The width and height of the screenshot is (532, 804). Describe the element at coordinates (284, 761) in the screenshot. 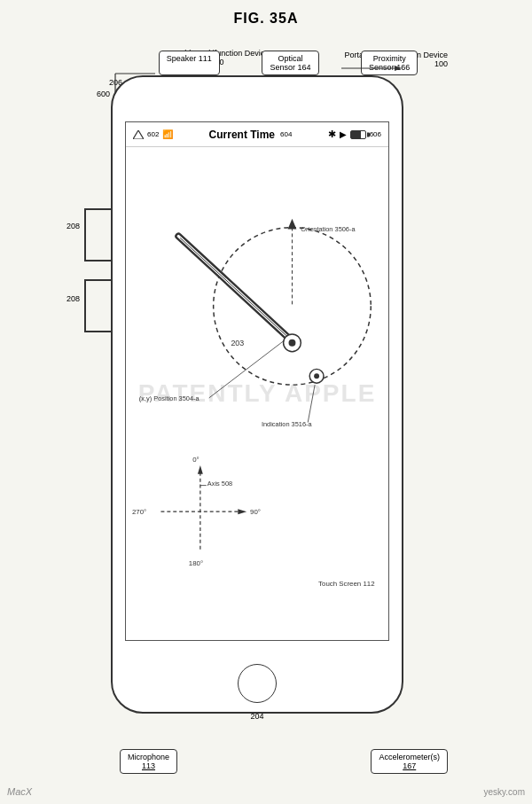

I see `bottom-components: Microphone113 Accelerometer(s)167` at that location.